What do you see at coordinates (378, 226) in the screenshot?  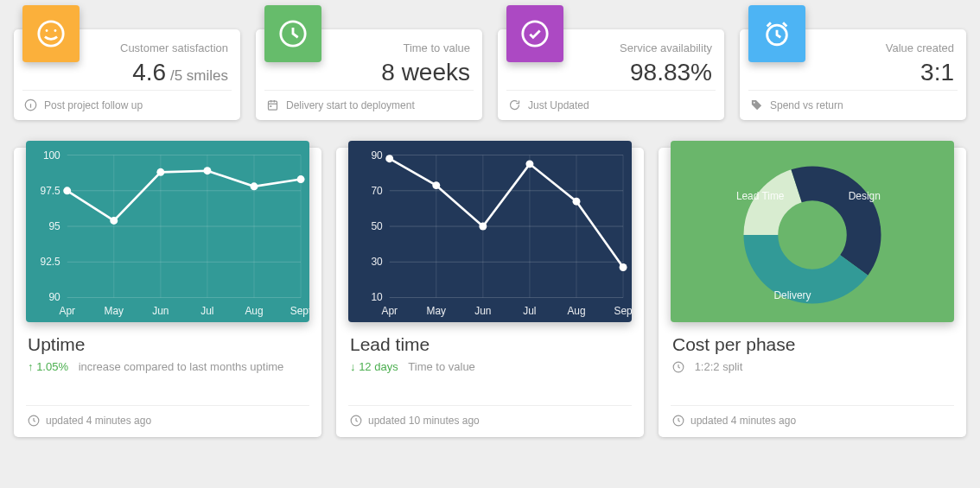 I see `svg-text: 50` at bounding box center [378, 226].